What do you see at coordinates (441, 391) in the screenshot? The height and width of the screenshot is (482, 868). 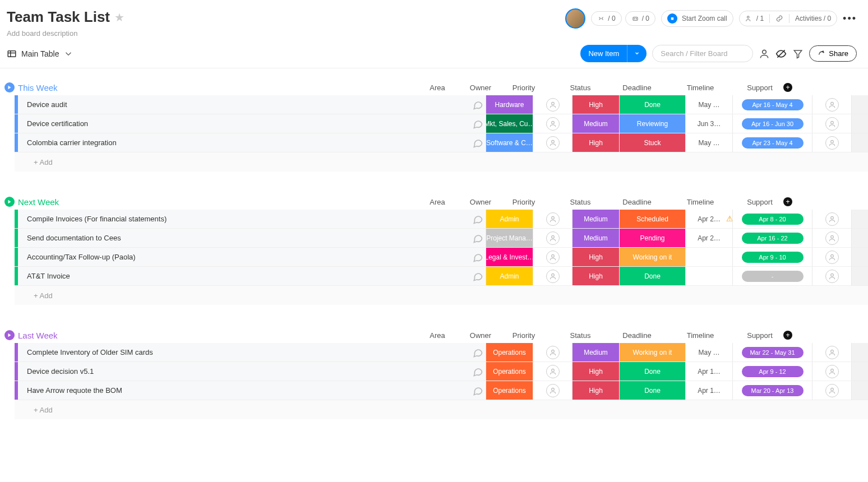 I see `table-row: Have Arrow requote the BOM Operations Hi…` at bounding box center [441, 391].